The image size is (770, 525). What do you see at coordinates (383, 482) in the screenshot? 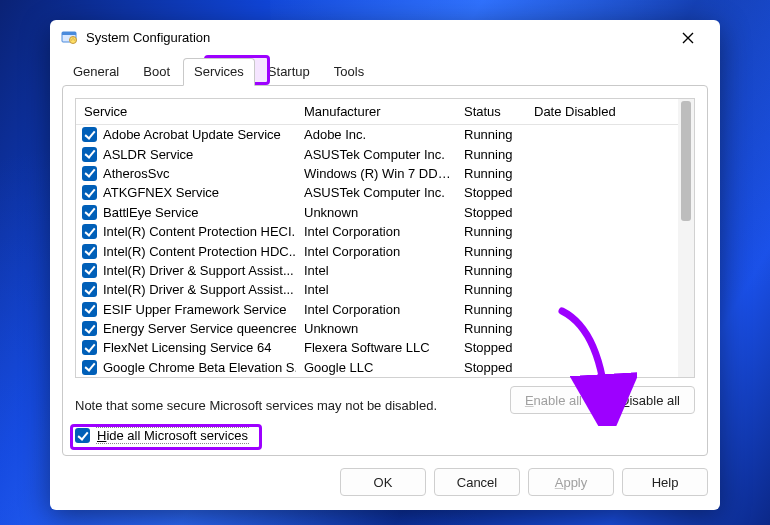
I see `ok-button: OK` at bounding box center [383, 482].